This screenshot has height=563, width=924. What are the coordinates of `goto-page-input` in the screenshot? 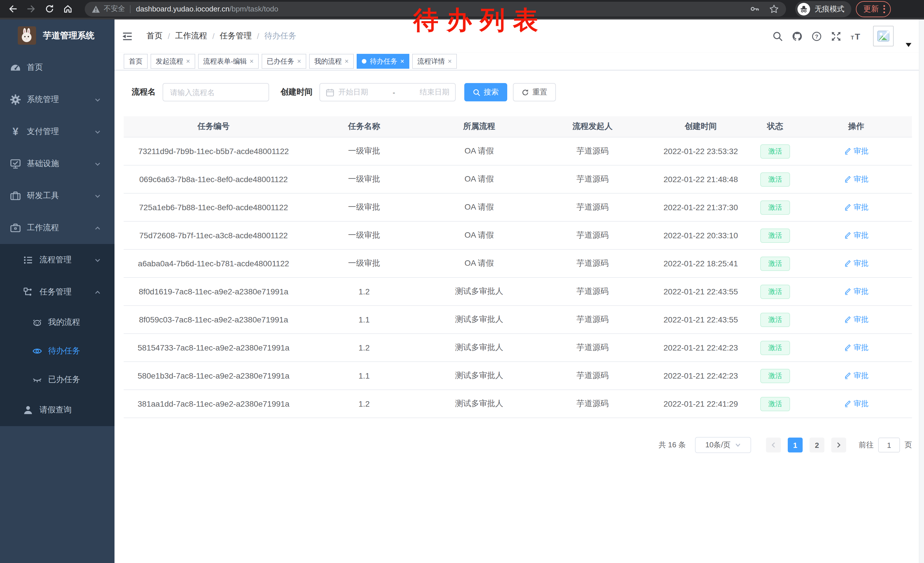 It's located at (889, 445).